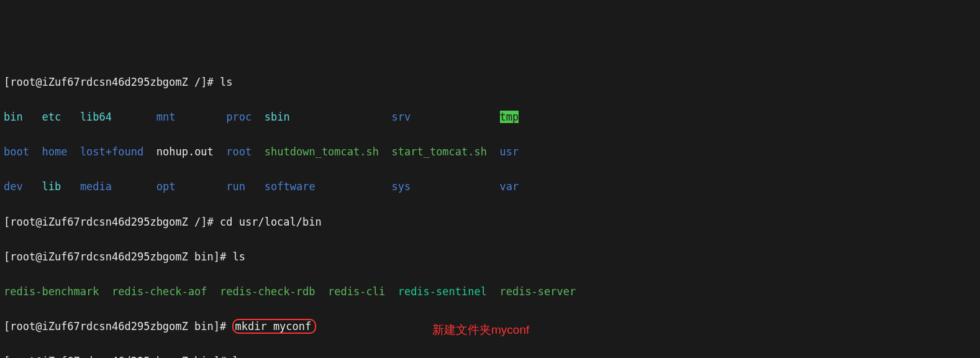  Describe the element at coordinates (490, 82) in the screenshot. I see `prompt-line: [root@iZuf67rdcsn46d295zbgomZ /]# ls` at that location.